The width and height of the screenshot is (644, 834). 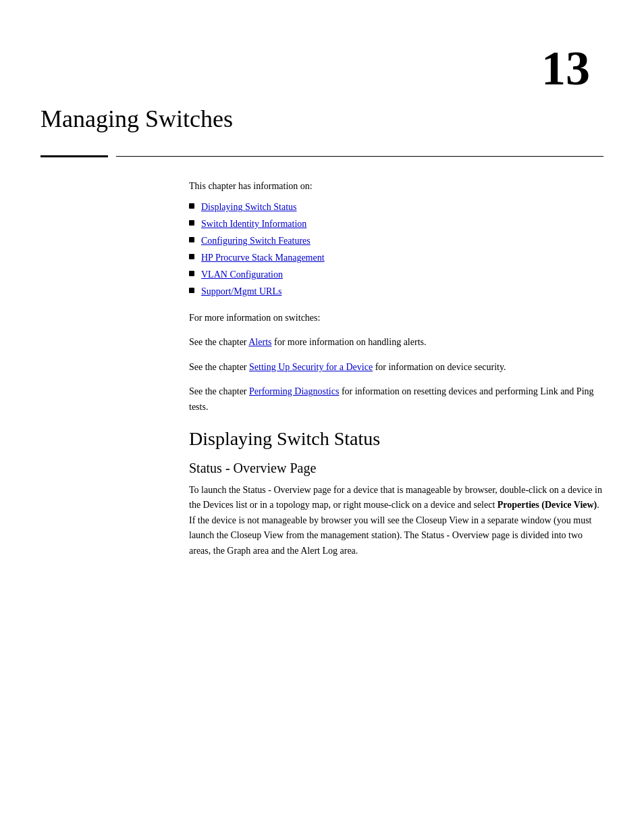 I want to click on diagnostics-paragraph: See the chapter Performing Diagnostics f…, so click(x=396, y=400).